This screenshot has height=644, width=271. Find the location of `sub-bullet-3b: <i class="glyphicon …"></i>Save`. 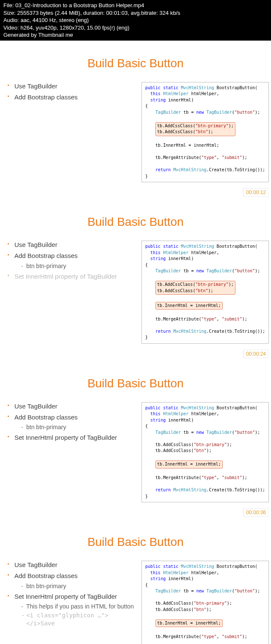

sub-bullet-3b: <i class="glyphicon …"></i>Save is located at coordinates (75, 619).